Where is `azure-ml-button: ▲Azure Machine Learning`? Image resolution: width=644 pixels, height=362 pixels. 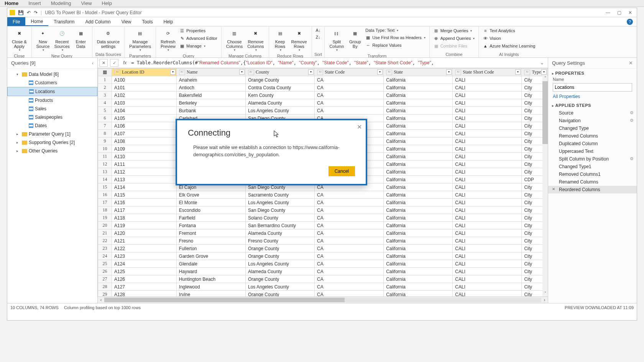 azure-ml-button: ▲Azure Machine Learning is located at coordinates (509, 46).